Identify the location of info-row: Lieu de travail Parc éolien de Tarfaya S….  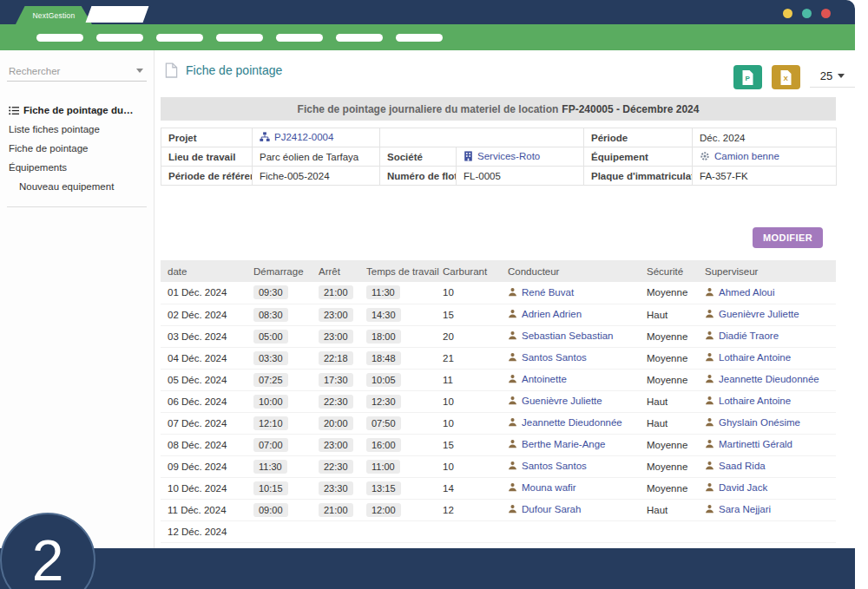
(499, 157).